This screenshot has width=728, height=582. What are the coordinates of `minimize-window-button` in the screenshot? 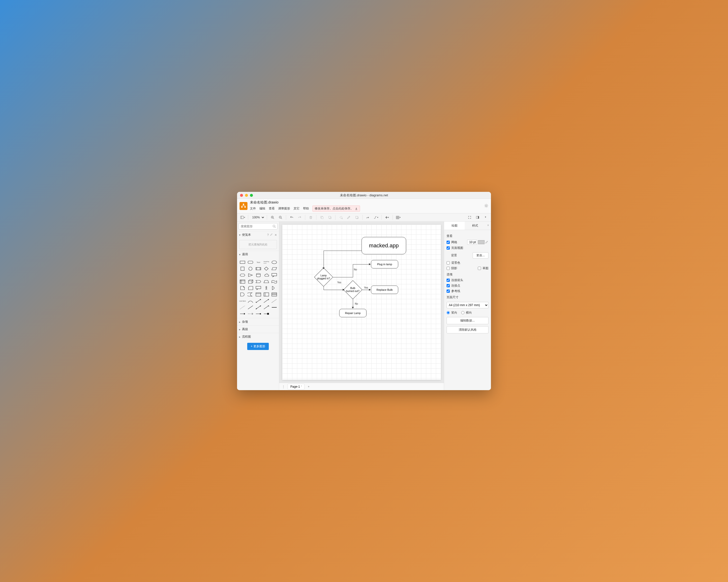 It's located at (246, 195).